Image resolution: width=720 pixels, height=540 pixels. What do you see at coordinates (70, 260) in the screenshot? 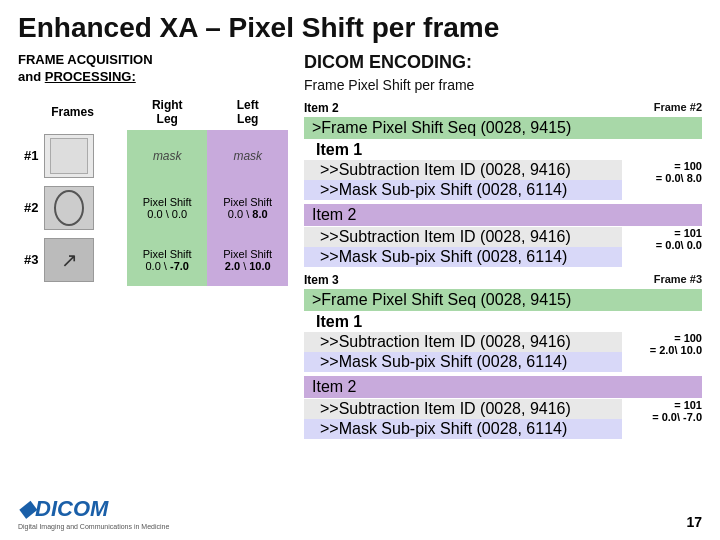
I see `arrow-icon: ↗` at bounding box center [70, 260].